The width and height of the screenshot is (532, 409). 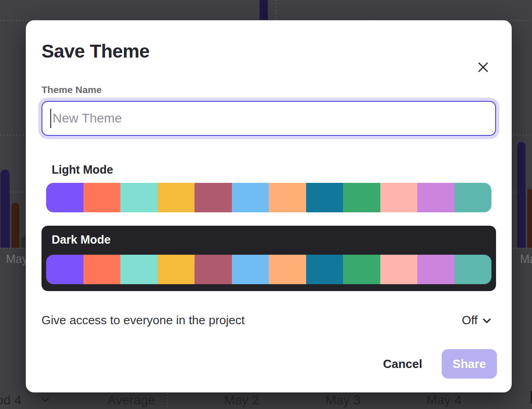 What do you see at coordinates (266, 321) in the screenshot?
I see `access-row: Give access to everyone in the project O…` at bounding box center [266, 321].